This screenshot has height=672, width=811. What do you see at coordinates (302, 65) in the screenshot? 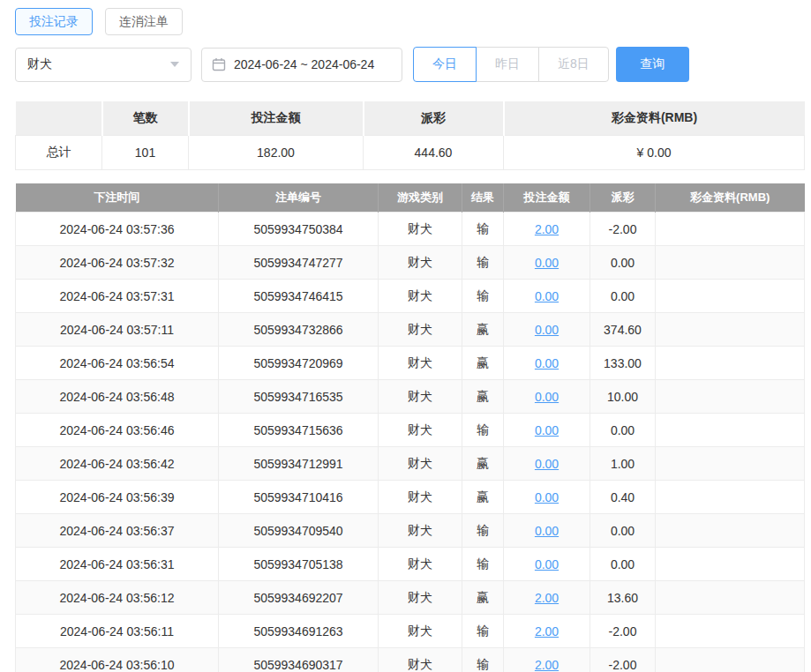
I see `date-range-input: 2024-06-24 ~ 2024-06-24` at bounding box center [302, 65].